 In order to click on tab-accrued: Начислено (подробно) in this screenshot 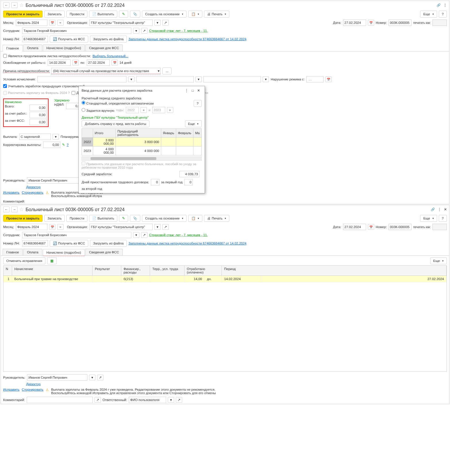, I will do `click(64, 253)`.